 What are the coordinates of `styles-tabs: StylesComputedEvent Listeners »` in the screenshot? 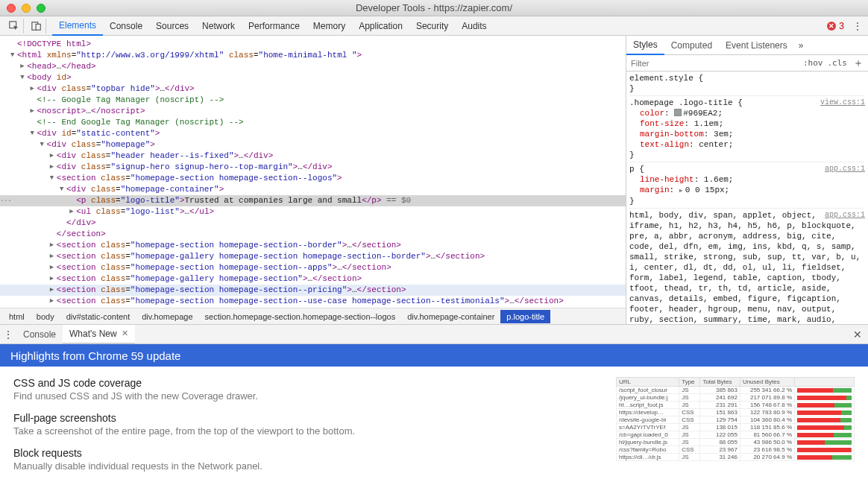 It's located at (747, 45).